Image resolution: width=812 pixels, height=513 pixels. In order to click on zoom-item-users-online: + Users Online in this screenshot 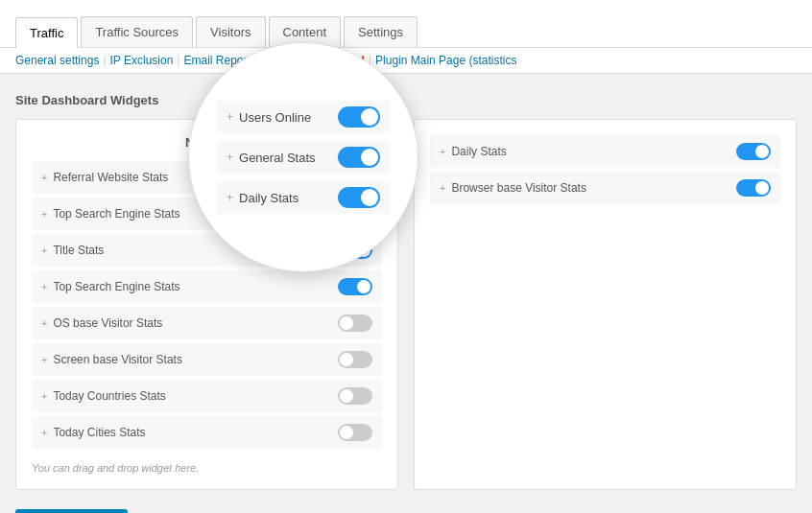, I will do `click(303, 117)`.